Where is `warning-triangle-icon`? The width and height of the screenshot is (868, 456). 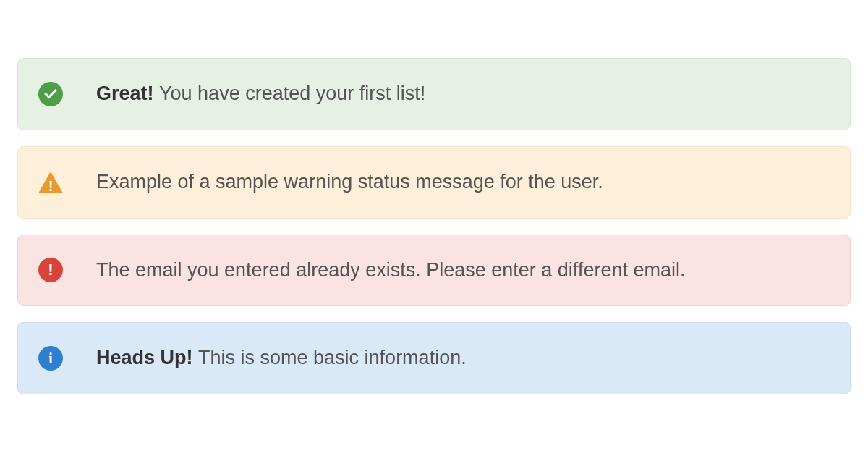
warning-triangle-icon is located at coordinates (51, 182).